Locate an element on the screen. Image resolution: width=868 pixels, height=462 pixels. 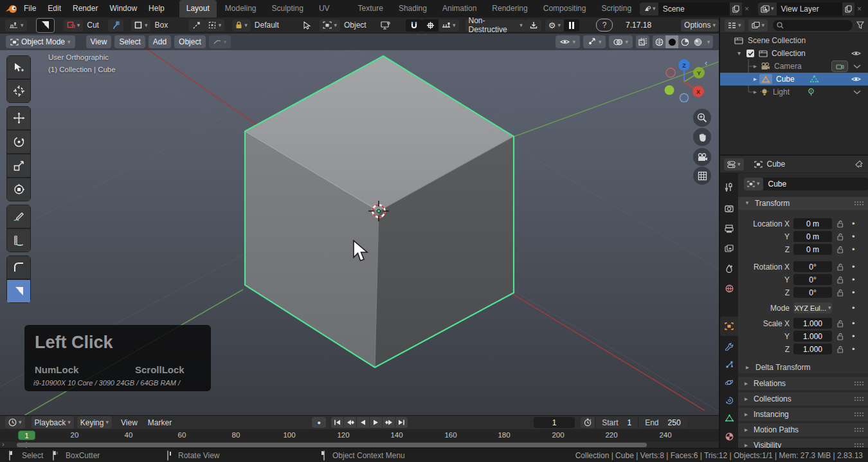
pin-icon is located at coordinates (859, 165).